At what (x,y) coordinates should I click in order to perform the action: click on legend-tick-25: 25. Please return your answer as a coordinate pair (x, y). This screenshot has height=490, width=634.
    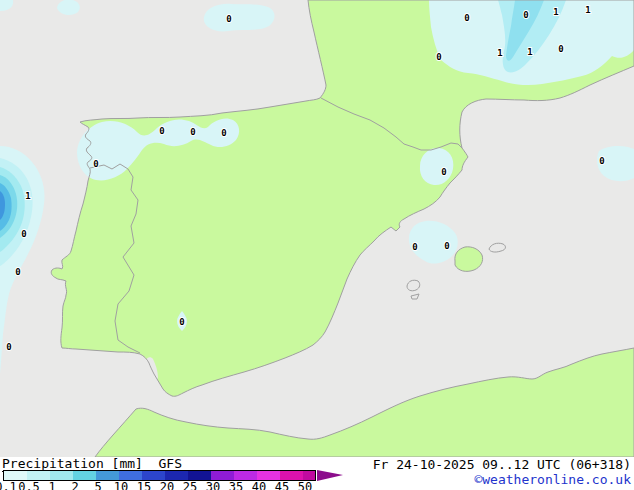
    Looking at the image, I should click on (190, 485).